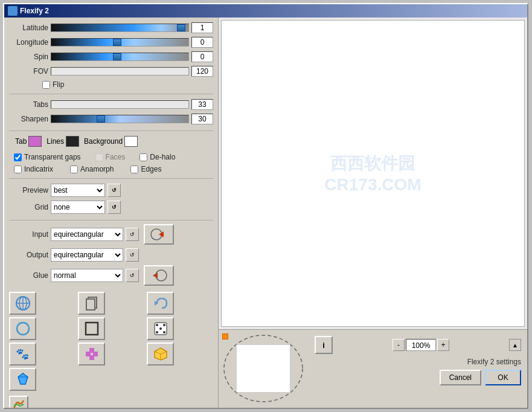 The width and height of the screenshot is (532, 412). I want to click on cancel-button: Cancel, so click(460, 378).